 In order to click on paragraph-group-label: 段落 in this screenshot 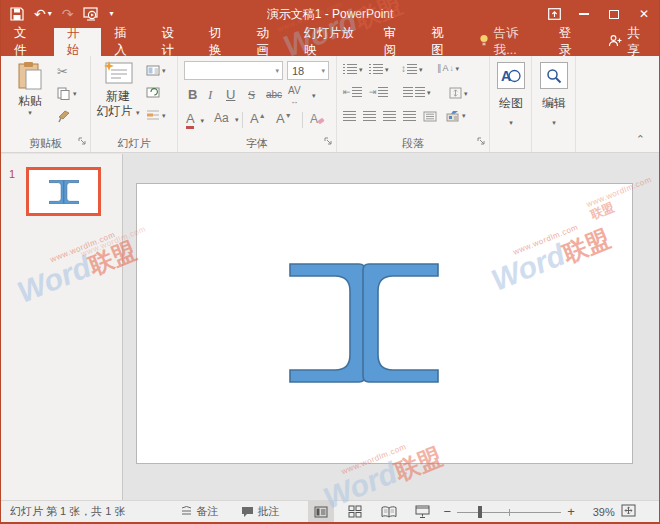, I will do `click(413, 144)`.